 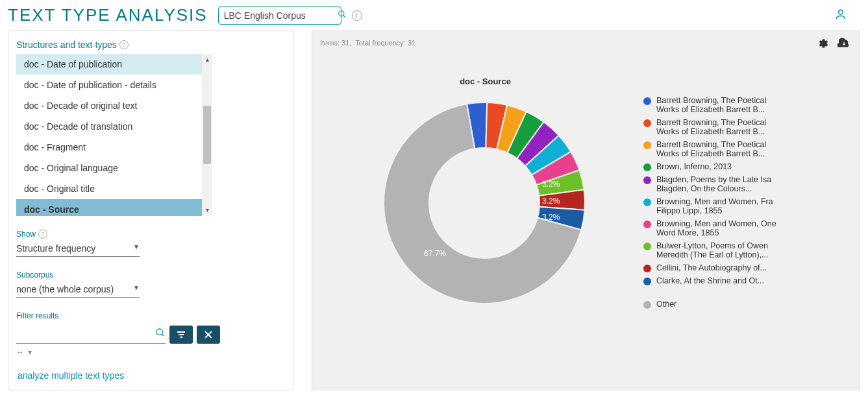 I want to click on chart-legend: Barrett Browning, The Poetical Works of …, so click(x=712, y=204).